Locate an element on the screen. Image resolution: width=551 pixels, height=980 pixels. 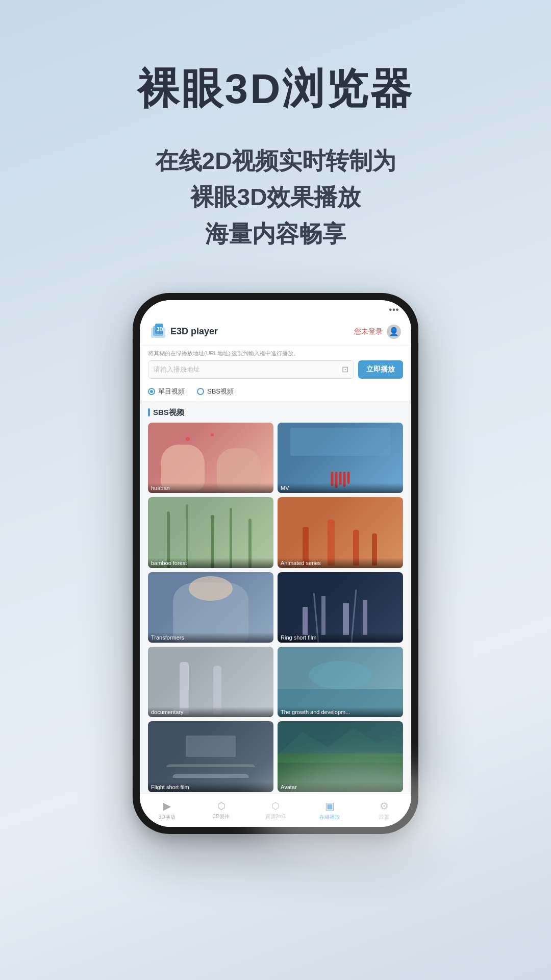
nav-item-play3d: ▶ 3D播放 is located at coordinates (167, 811).